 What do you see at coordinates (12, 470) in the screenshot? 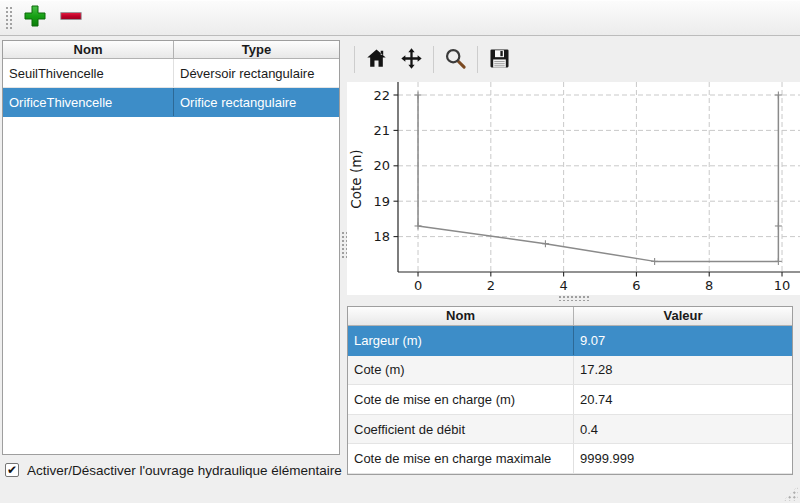
I see `enable-structure-checkbox: ✔` at bounding box center [12, 470].